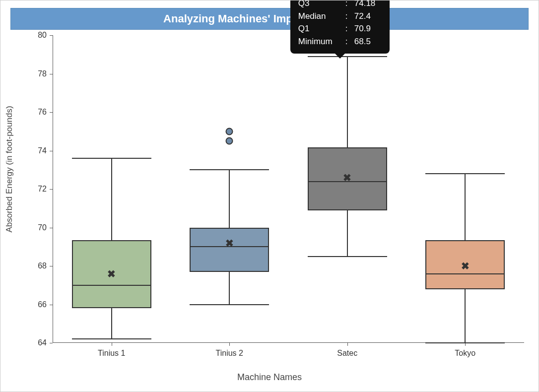  What do you see at coordinates (322, 5) in the screenshot?
I see `tooltip-label: Q3` at bounding box center [322, 5].